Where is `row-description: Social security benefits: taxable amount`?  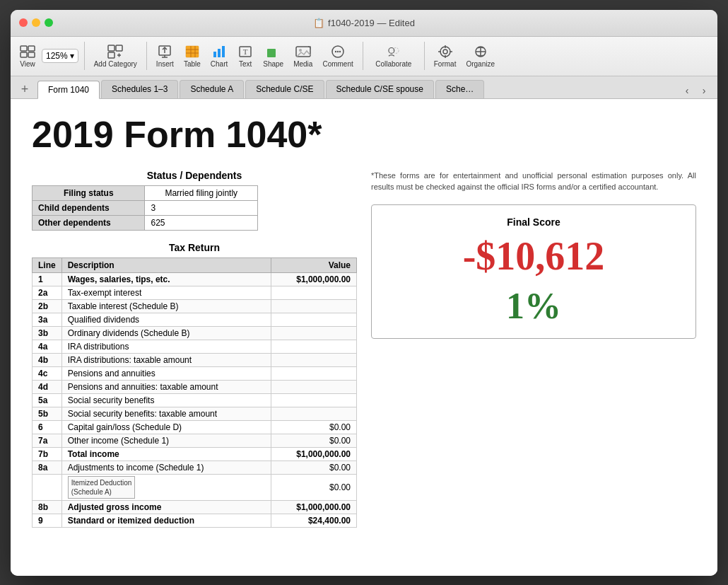 row-description: Social security benefits: taxable amount is located at coordinates (166, 413).